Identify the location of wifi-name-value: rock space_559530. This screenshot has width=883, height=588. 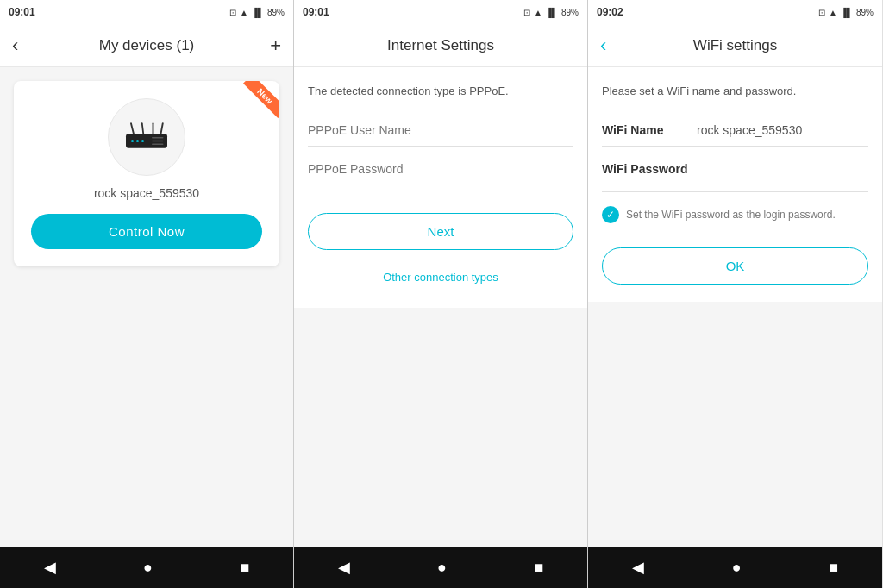
(783, 130).